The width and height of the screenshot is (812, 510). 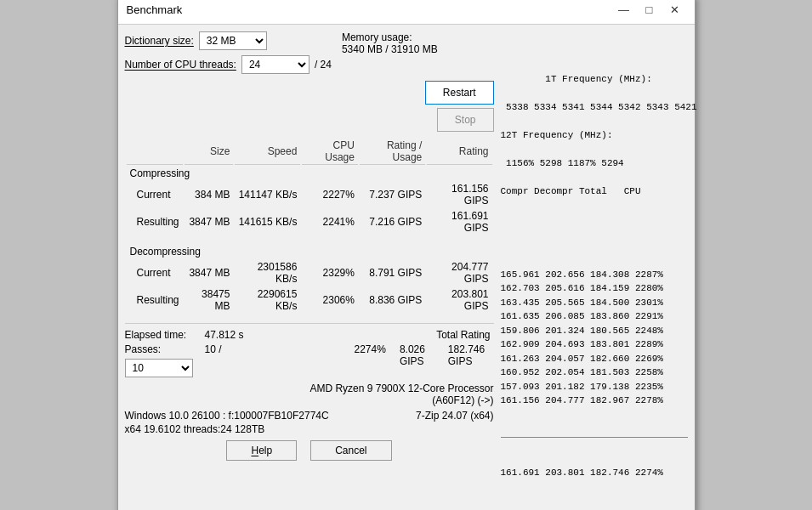 I want to click on total-rating-label: Total Rating, so click(x=463, y=335).